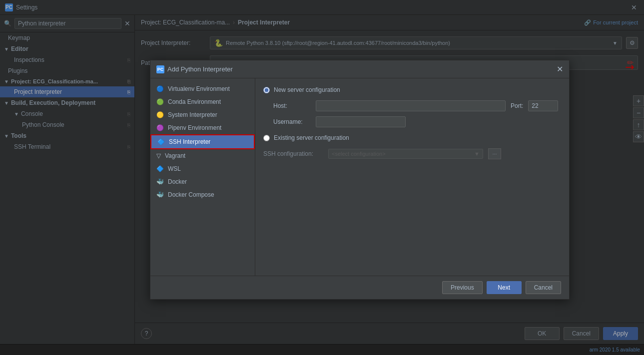  Describe the element at coordinates (203, 182) in the screenshot. I see `dialog-sidebar-item-docker: 🐳 Docker` at that location.